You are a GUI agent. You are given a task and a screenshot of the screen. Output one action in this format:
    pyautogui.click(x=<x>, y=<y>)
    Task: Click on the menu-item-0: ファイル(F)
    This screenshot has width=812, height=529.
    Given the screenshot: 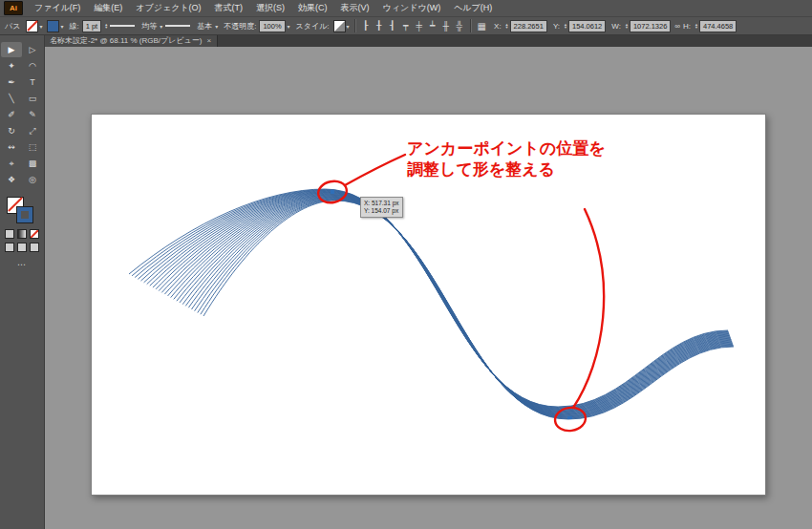 What is the action you would take?
    pyautogui.click(x=57, y=8)
    